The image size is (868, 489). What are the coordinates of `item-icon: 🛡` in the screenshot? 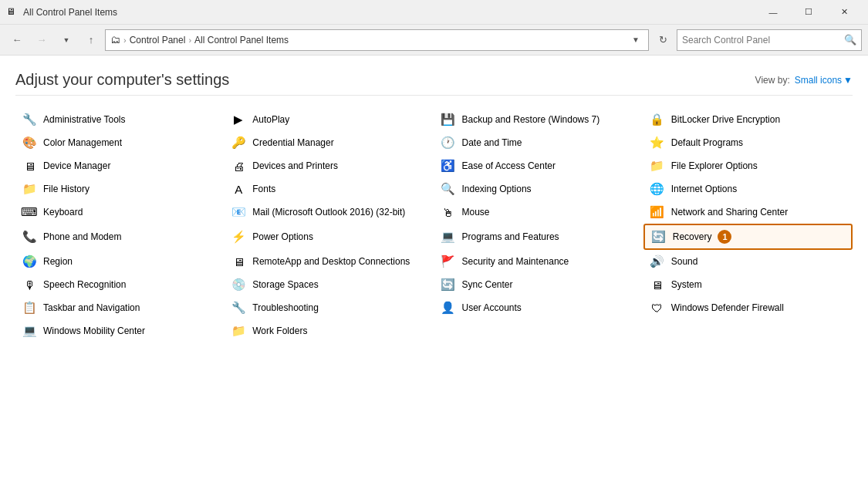 It's located at (657, 308).